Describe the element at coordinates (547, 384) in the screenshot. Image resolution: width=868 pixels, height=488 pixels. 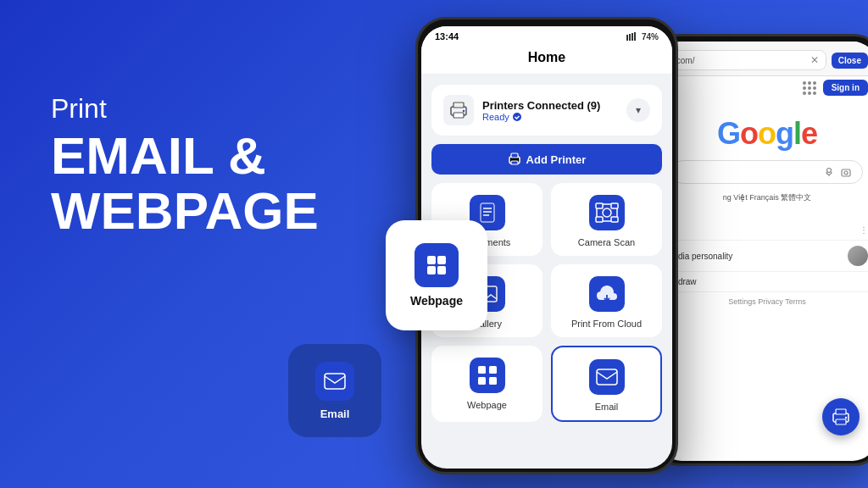
I see `grid-row-3: Webpage Email` at that location.